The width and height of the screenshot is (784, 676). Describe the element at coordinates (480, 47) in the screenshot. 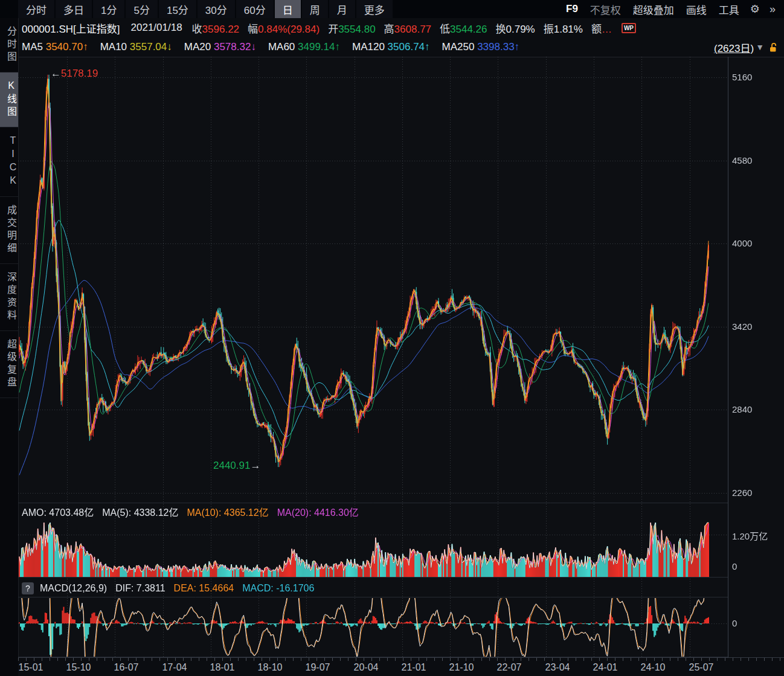

I see `ma250-item: MA250 3398.33↑` at that location.